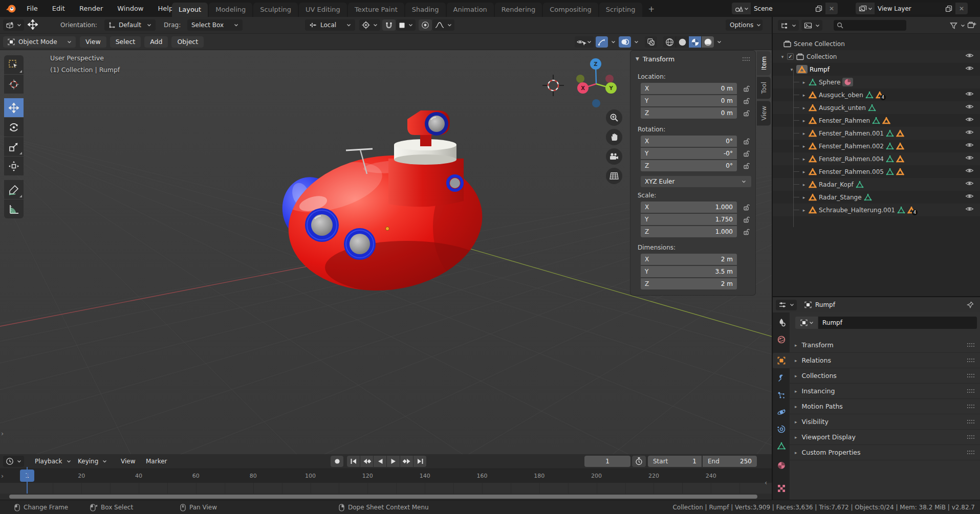  I want to click on sidebar-tab-view: View, so click(764, 113).